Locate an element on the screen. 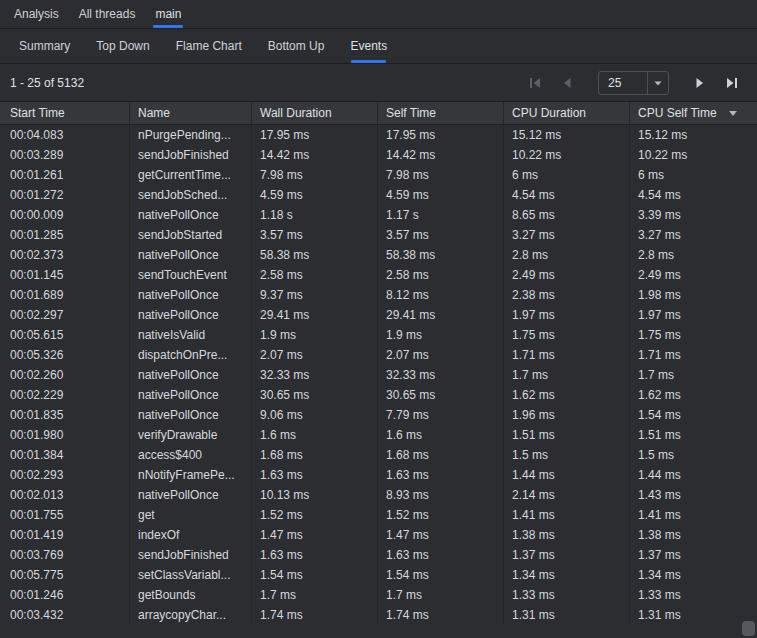  cell-name: nativePollOnce is located at coordinates (191, 215).